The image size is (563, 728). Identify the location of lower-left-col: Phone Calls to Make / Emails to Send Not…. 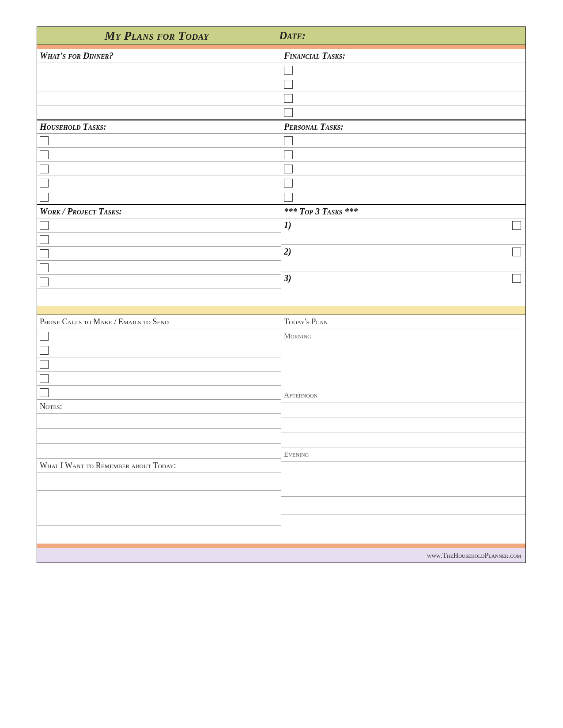
(159, 429).